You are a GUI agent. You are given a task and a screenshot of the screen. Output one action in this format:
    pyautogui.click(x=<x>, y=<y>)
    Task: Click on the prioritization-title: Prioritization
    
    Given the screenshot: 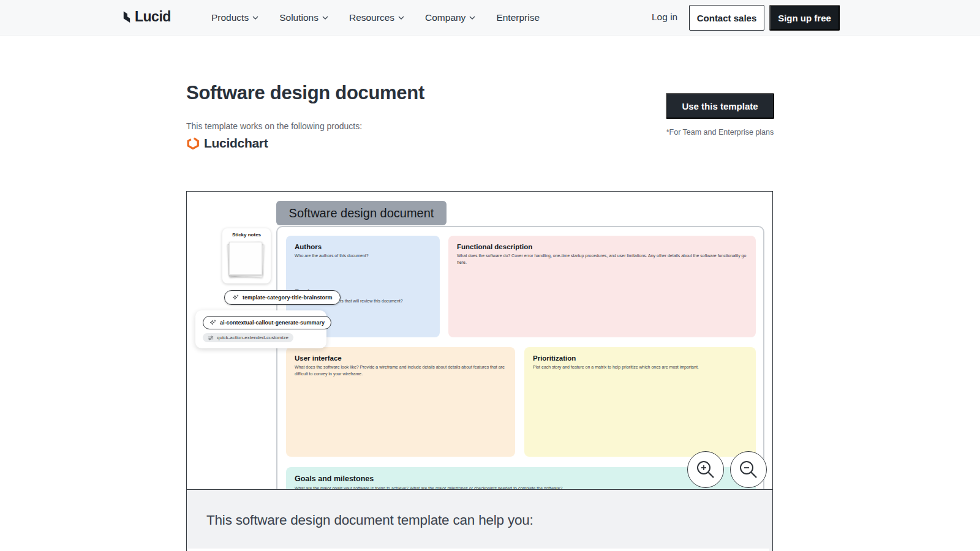 What is the action you would take?
    pyautogui.click(x=640, y=358)
    